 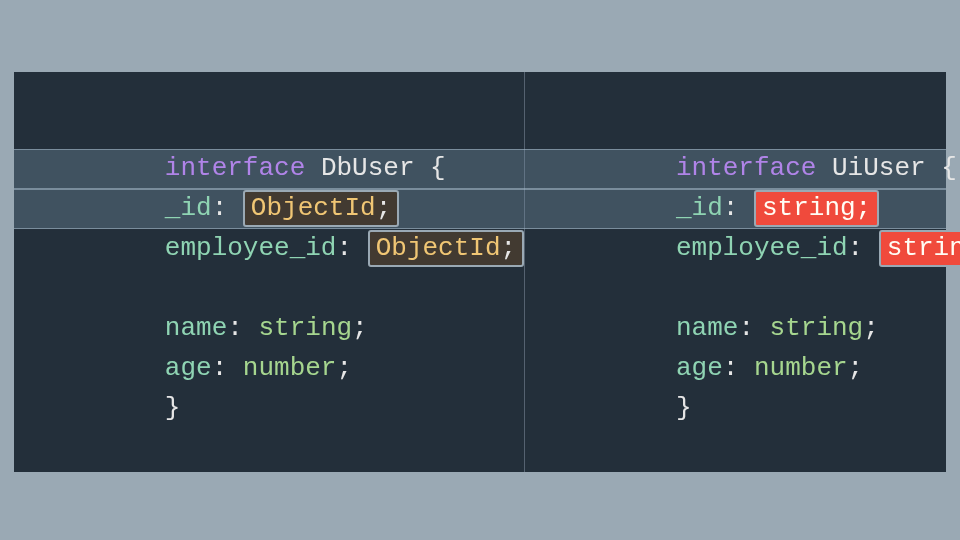 What do you see at coordinates (282, 128) in the screenshot?
I see `decl-line: interface DbUser {` at bounding box center [282, 128].